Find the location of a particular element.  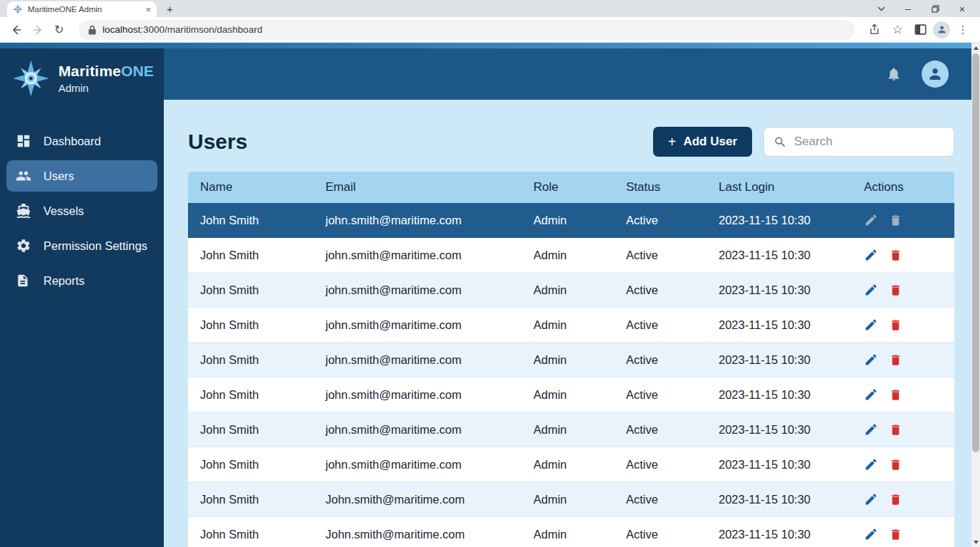

tab-close-icon: × is located at coordinates (148, 10).